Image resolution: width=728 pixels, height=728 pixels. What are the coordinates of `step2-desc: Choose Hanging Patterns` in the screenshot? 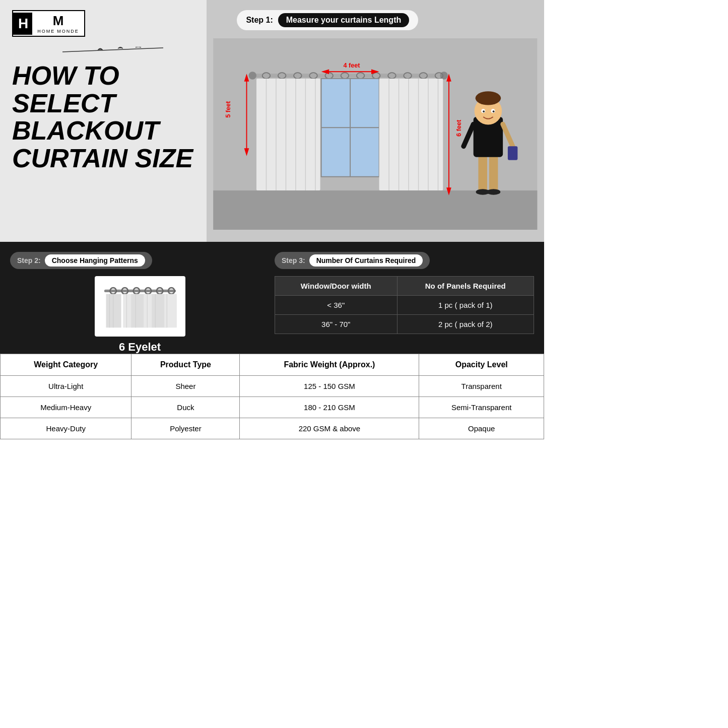 It's located at (95, 260).